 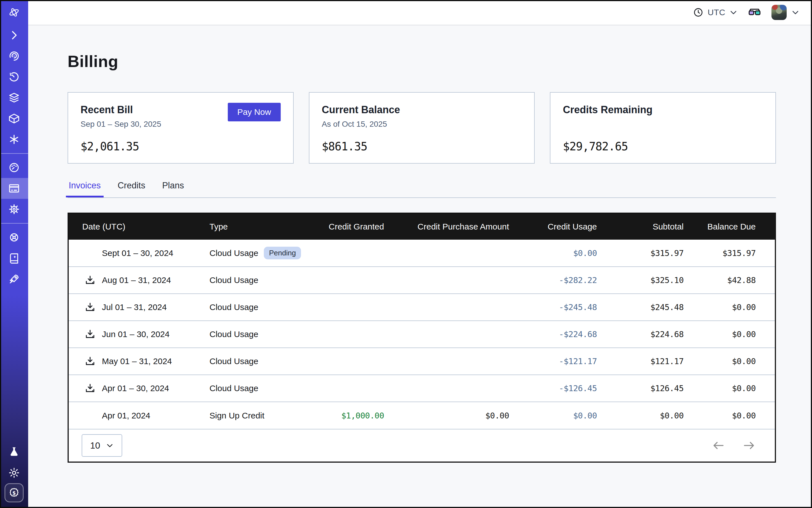 I want to click on col-balance-due: Balance Due, so click(x=729, y=226).